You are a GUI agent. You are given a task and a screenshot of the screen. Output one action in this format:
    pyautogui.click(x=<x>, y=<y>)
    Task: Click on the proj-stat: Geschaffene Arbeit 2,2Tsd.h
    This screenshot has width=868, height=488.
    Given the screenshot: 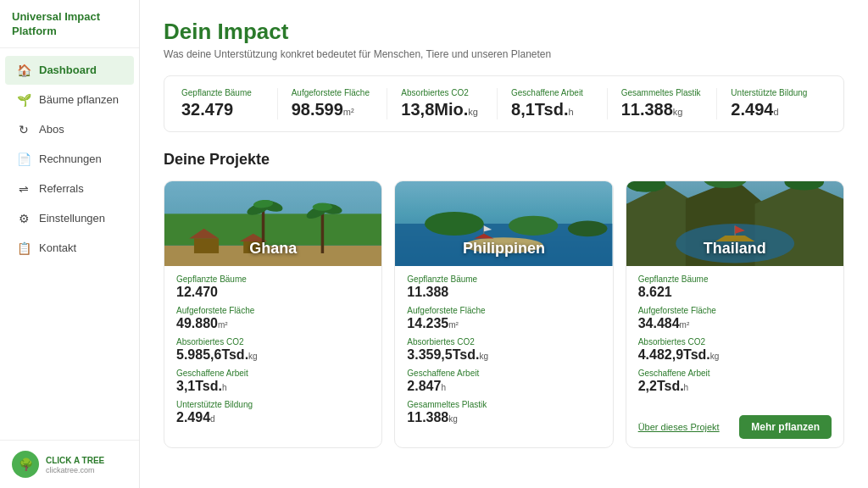 What is the action you would take?
    pyautogui.click(x=735, y=381)
    